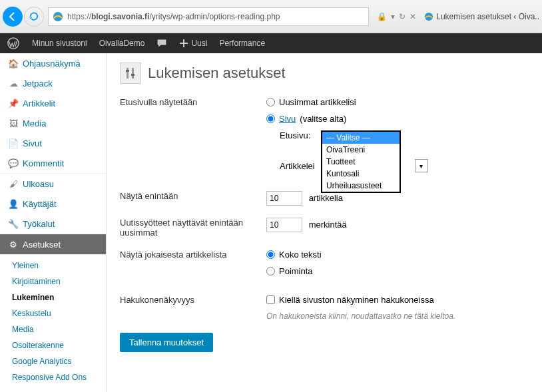 The image size is (542, 392). I want to click on adminbar-new: Uusi, so click(193, 43).